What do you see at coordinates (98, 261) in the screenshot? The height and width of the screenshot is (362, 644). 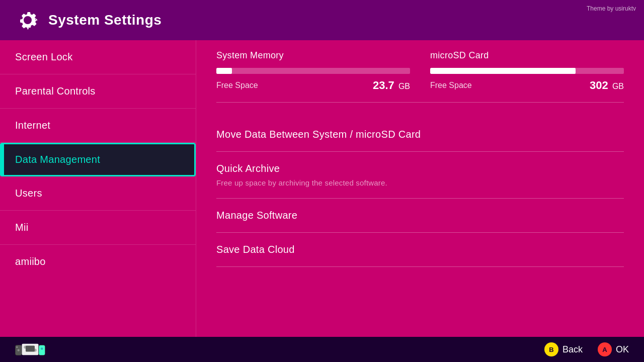 I see `sidebar-item-amiibo: amiibo` at bounding box center [98, 261].